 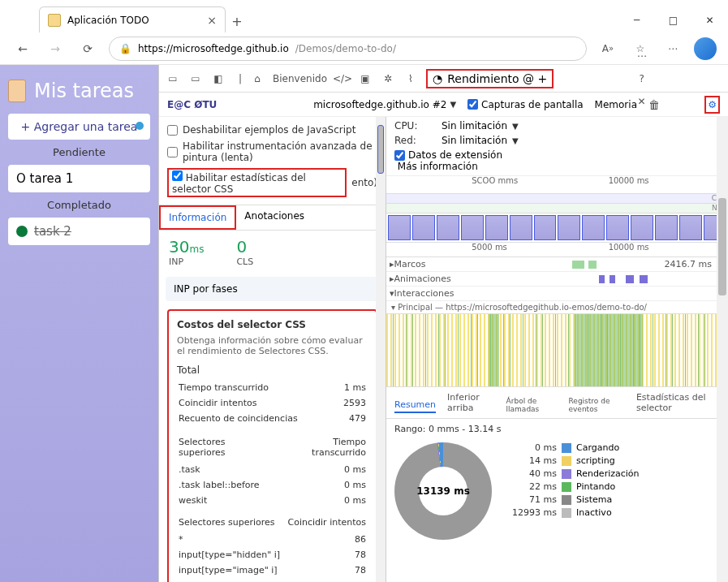 I want to click on net-throttle-select: Sin limitación ▼, so click(x=581, y=140).